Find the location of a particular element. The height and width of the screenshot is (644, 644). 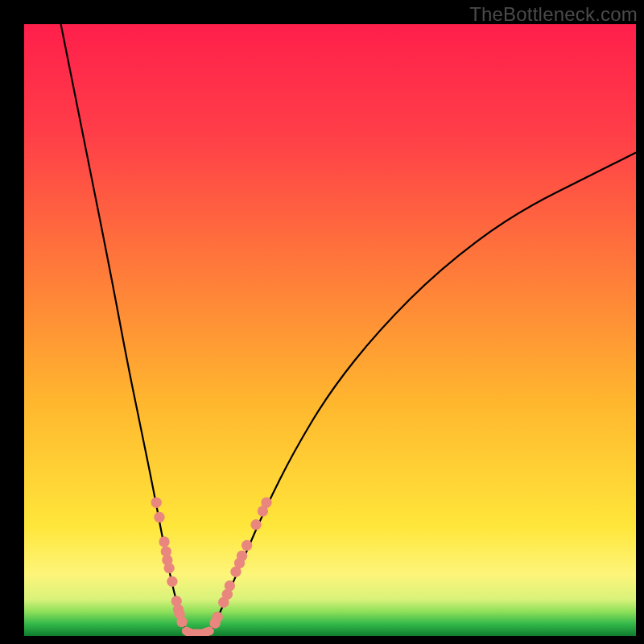

valley-connector is located at coordinates (198, 633).